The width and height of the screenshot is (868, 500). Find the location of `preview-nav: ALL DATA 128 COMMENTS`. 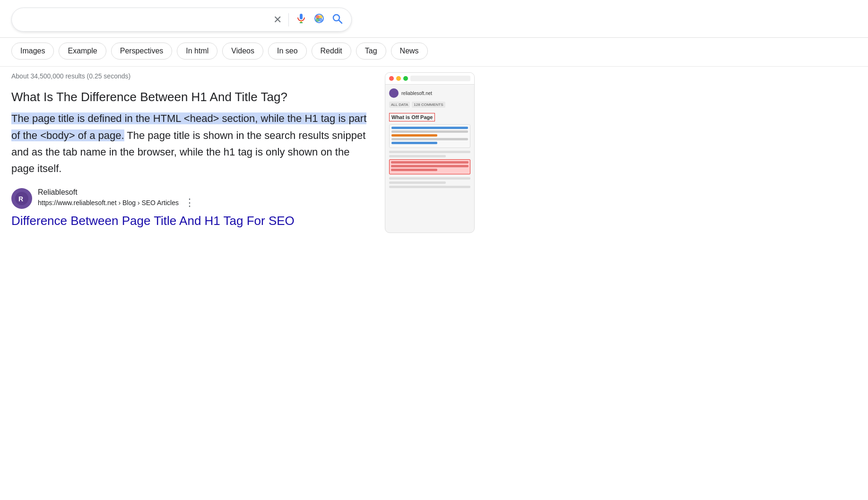

preview-nav: ALL DATA 128 COMMENTS is located at coordinates (430, 105).